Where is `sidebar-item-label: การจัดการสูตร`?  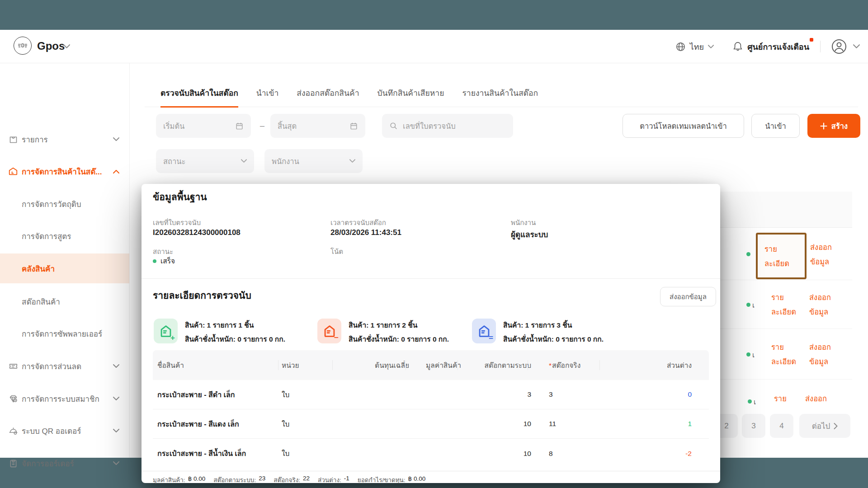
sidebar-item-label: การจัดการสูตร is located at coordinates (47, 236).